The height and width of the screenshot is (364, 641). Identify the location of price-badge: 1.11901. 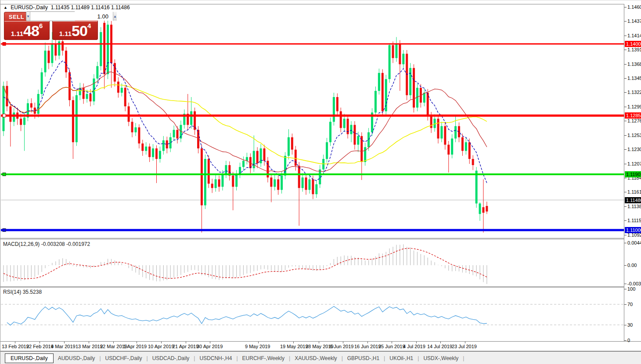
(633, 174).